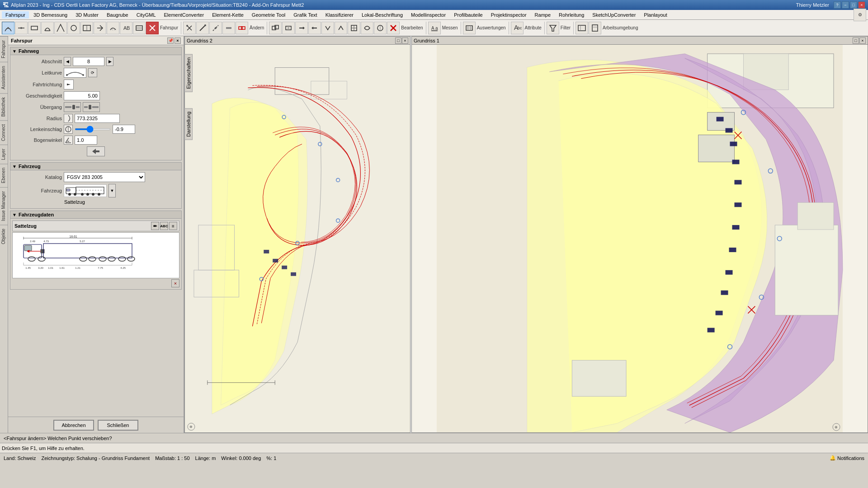 The height and width of the screenshot is (488, 868). What do you see at coordinates (189, 28) in the screenshot?
I see `toolbar-aendern1-btn` at bounding box center [189, 28].